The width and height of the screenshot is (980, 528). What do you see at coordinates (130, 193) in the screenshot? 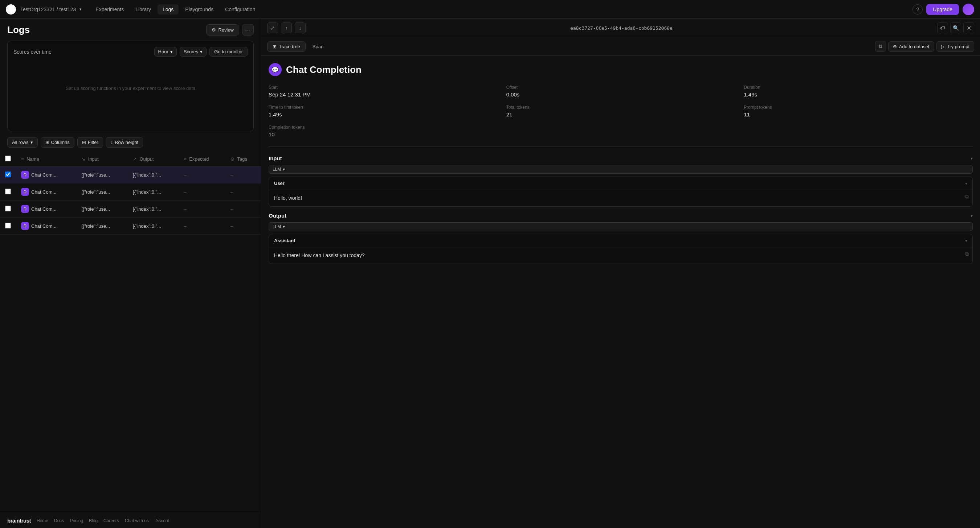
I see `logs-table: ≡ Name ↘ Input ↗ Output ≈` at bounding box center [130, 193].